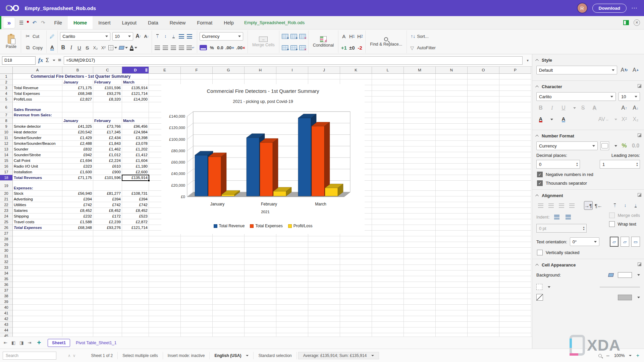 This screenshot has height=362, width=644. What do you see at coordinates (78, 127) in the screenshot?
I see `cell-B9: £41,325` at bounding box center [78, 127].